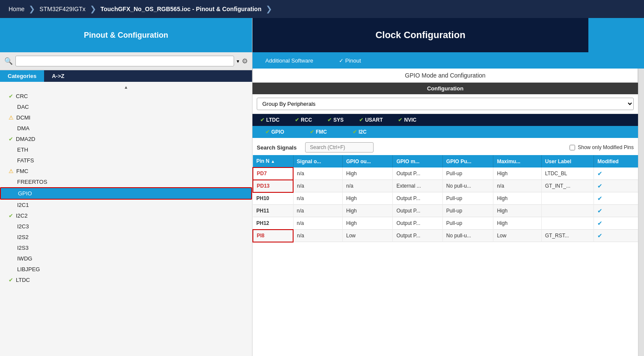  I want to click on table-cell-3-3: Output P..., so click(418, 211).